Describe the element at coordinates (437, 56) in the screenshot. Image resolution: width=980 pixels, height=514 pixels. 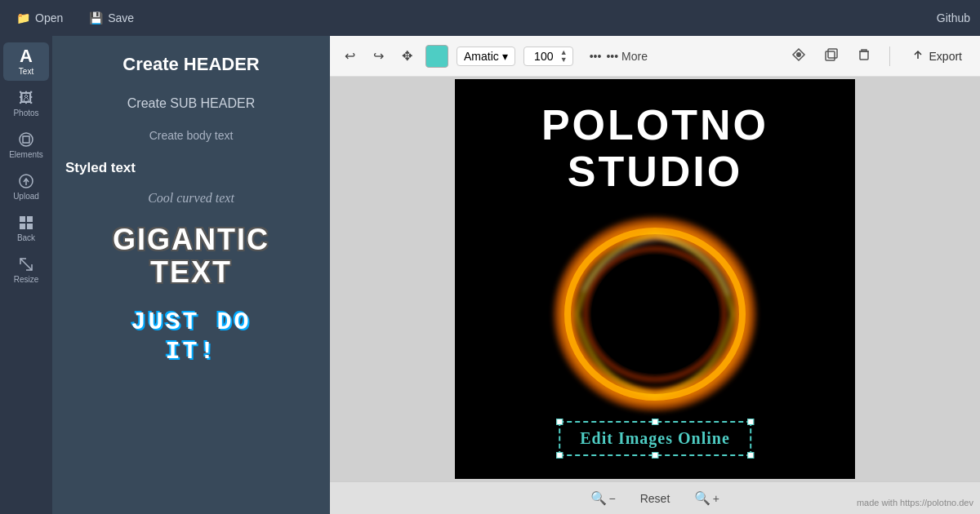
I see `color-swatch` at that location.